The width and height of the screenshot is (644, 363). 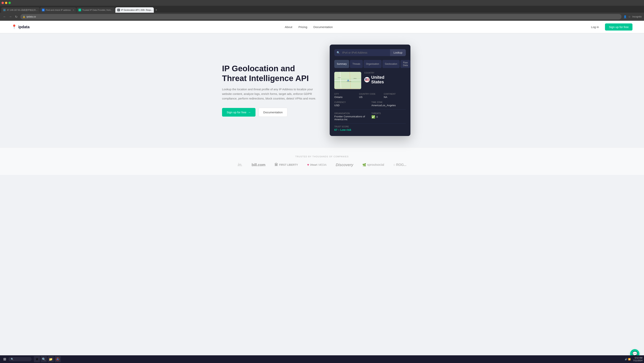 I want to click on tab-title-1: 47.148.167.81-高精度IP地址归..., so click(x=22, y=10).